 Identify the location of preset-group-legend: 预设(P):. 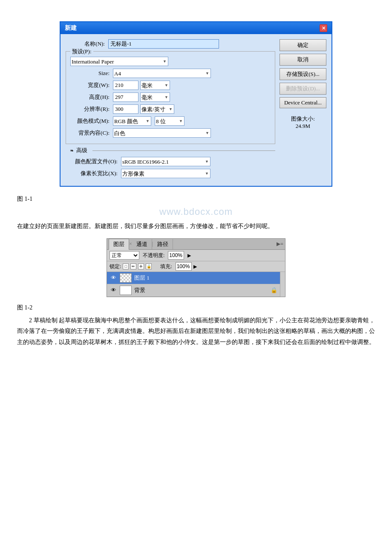
(82, 52).